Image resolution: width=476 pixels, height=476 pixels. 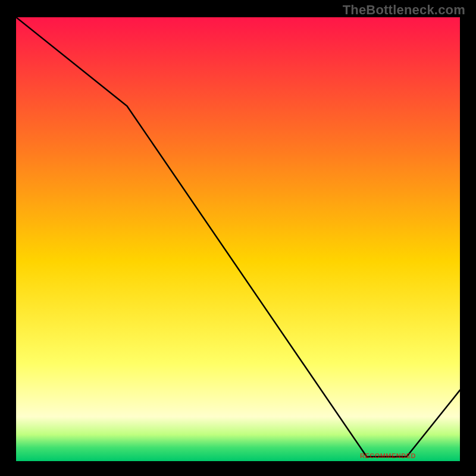 What do you see at coordinates (388, 456) in the screenshot?
I see `recommended-label: RECOMMENDED` at bounding box center [388, 456].